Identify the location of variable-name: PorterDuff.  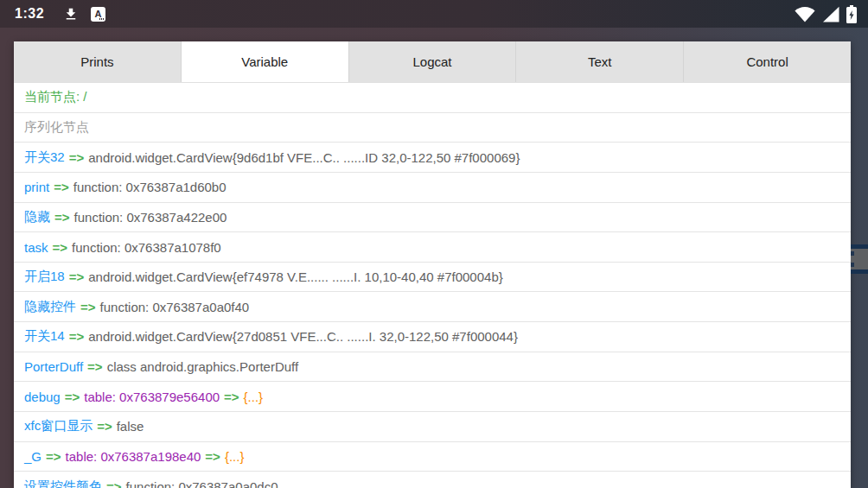
(54, 366).